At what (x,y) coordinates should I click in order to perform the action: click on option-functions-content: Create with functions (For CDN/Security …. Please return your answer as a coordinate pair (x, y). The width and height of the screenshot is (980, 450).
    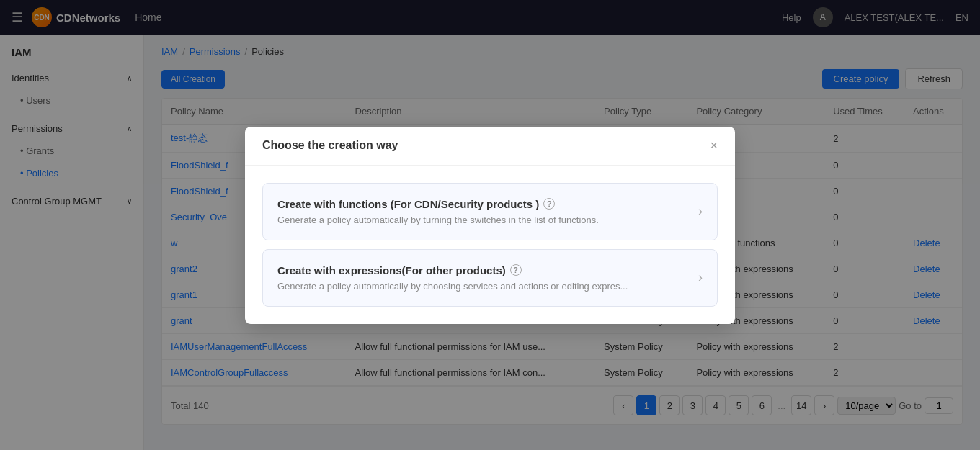
    Looking at the image, I should click on (488, 212).